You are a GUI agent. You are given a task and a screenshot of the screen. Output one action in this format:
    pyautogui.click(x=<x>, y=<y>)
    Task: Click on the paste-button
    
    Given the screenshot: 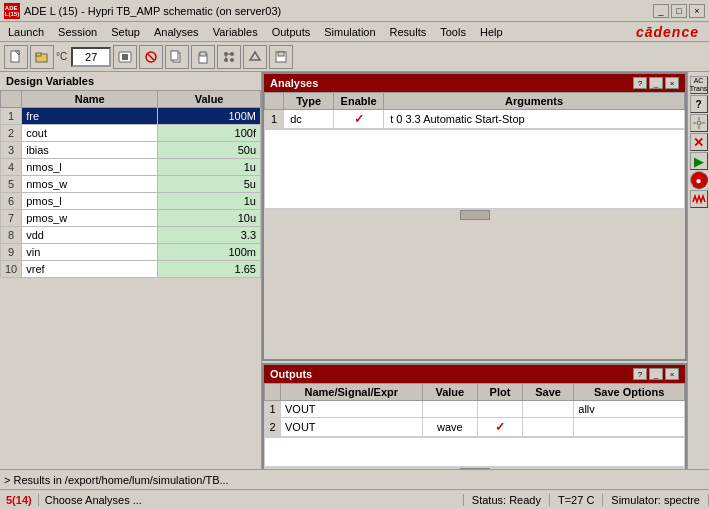 What is the action you would take?
    pyautogui.click(x=203, y=57)
    